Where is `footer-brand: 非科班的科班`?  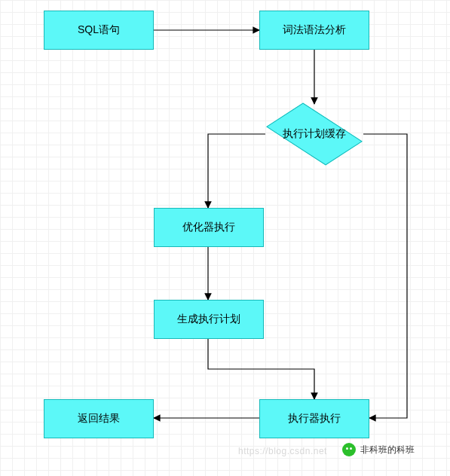
footer-brand: 非科班的科班 is located at coordinates (378, 450).